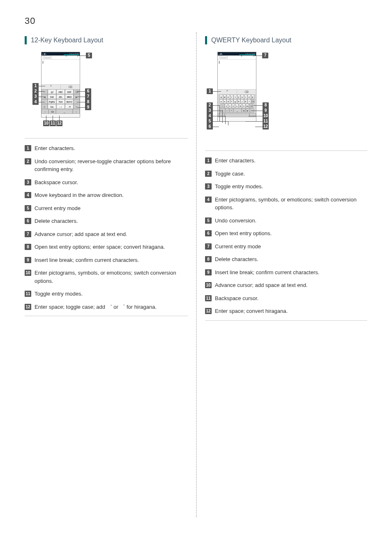 The width and height of the screenshot is (392, 555). I want to click on backspace-key: ⌫, so click(70, 87).